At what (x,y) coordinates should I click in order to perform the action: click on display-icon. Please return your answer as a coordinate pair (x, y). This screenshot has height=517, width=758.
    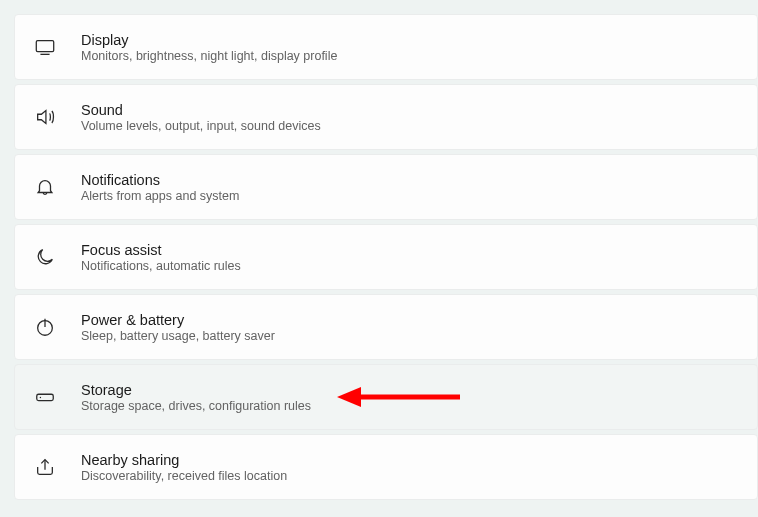
    Looking at the image, I should click on (45, 47).